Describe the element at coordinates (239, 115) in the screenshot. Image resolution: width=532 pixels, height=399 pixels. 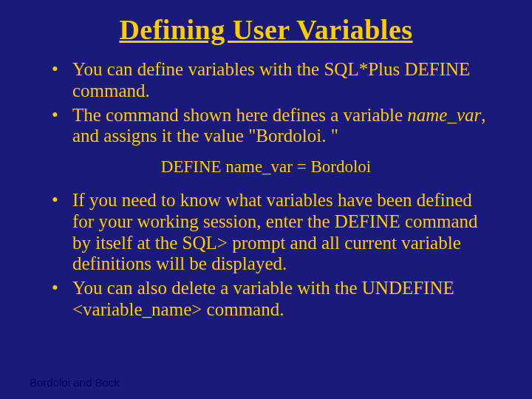
I see `bullet-text-pre: The command shown here defines a variabl…` at that location.